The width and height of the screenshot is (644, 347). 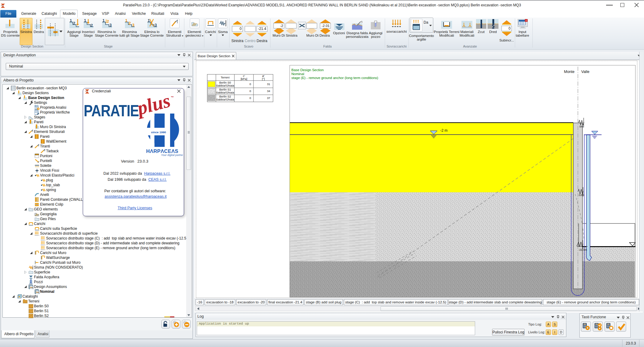 What do you see at coordinates (225, 78) in the screenshot?
I see `svg-text: Terreni` at bounding box center [225, 78].